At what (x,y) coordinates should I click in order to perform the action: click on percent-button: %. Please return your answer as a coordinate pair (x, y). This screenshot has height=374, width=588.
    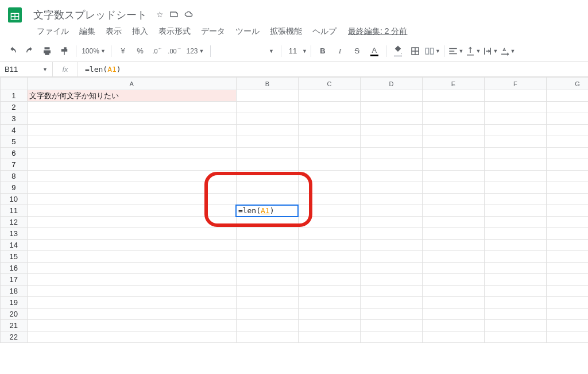
    Looking at the image, I should click on (140, 51).